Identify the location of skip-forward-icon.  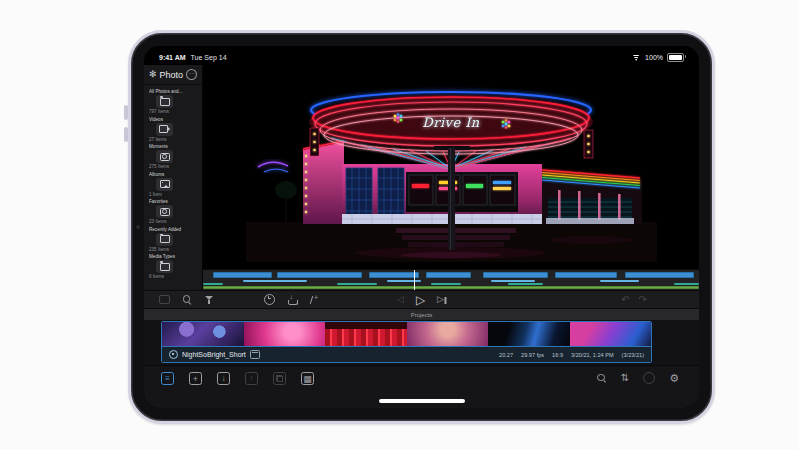
(442, 300).